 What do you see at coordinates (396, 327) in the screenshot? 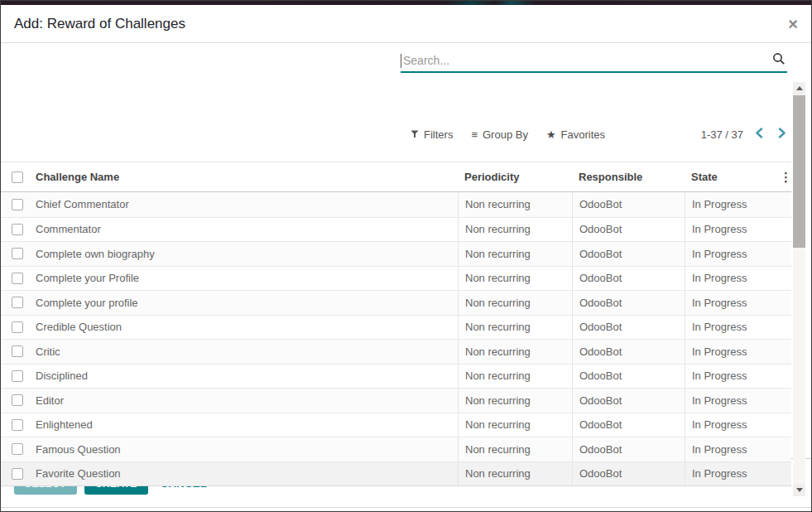
I see `table-row: Credible Question Non recurring OdooBot …` at bounding box center [396, 327].